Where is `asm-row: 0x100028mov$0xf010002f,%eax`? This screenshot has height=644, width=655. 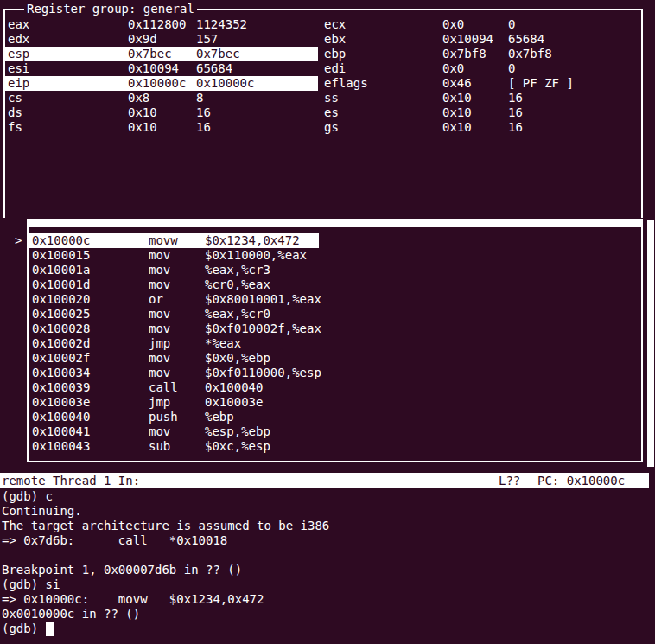 asm-row: 0x100028mov$0xf010002f,%eax is located at coordinates (328, 328).